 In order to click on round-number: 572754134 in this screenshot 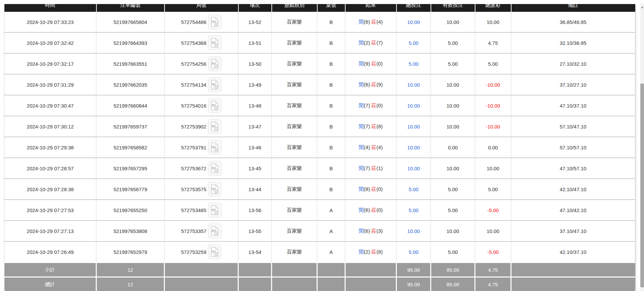, I will do `click(194, 85)`.